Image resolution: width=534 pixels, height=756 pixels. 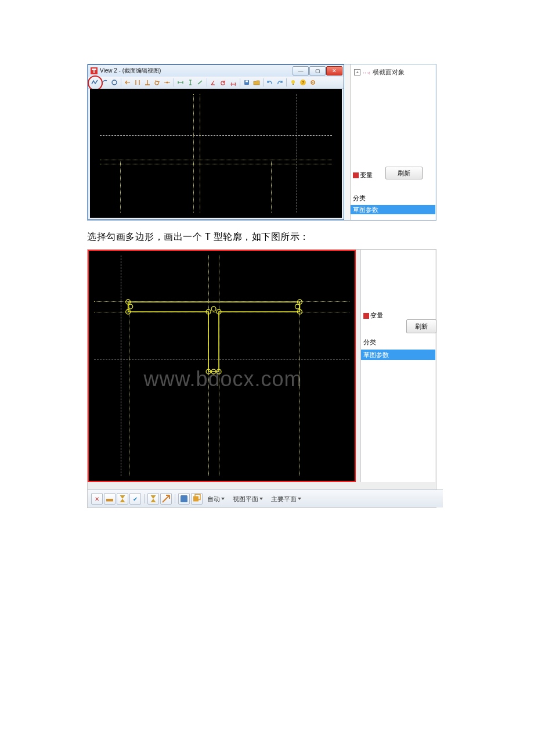 What do you see at coordinates (166, 499) in the screenshot?
I see `arrow-icon` at bounding box center [166, 499].